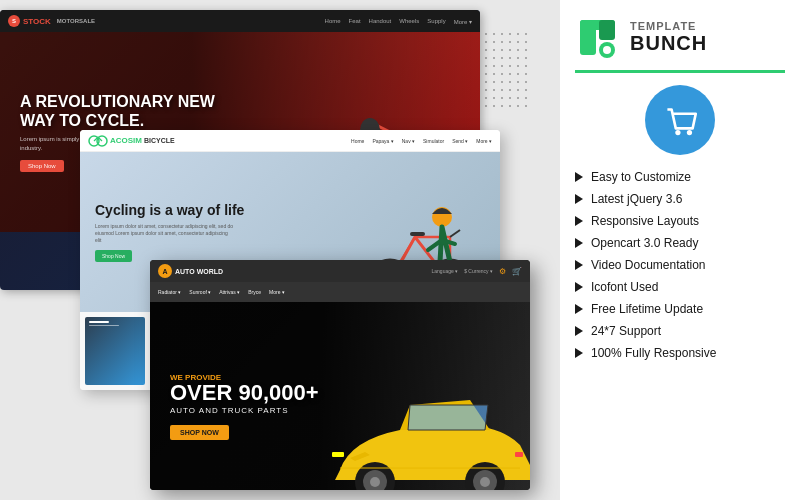 The height and width of the screenshot is (500, 800). I want to click on sub-nav-3: Radiator ▾ Sunroof ▾ Attrivas ▾ Bryce Mo…, so click(340, 292).